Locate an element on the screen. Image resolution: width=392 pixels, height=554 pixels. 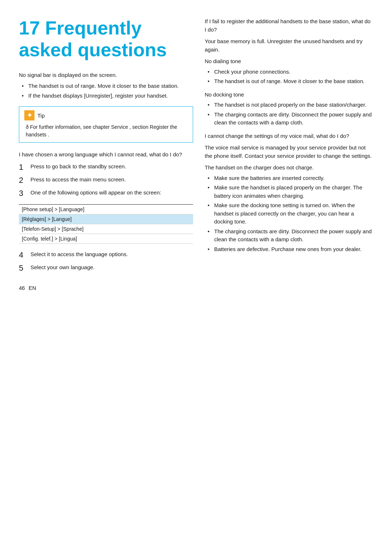
step-text: Press to access the main menu screen. is located at coordinates (112, 180).